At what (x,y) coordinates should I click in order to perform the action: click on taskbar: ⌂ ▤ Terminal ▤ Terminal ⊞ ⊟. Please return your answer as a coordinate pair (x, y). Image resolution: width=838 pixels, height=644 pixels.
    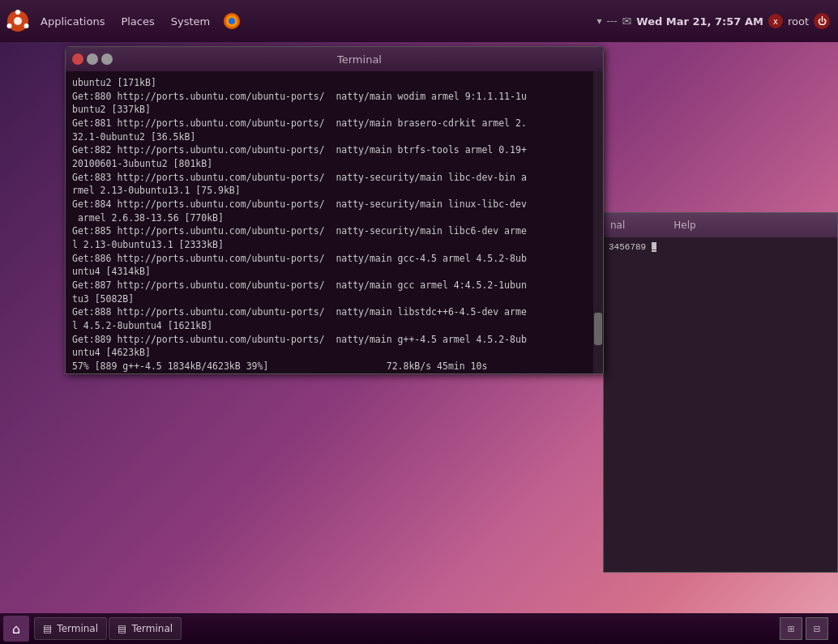
    Looking at the image, I should click on (419, 629).